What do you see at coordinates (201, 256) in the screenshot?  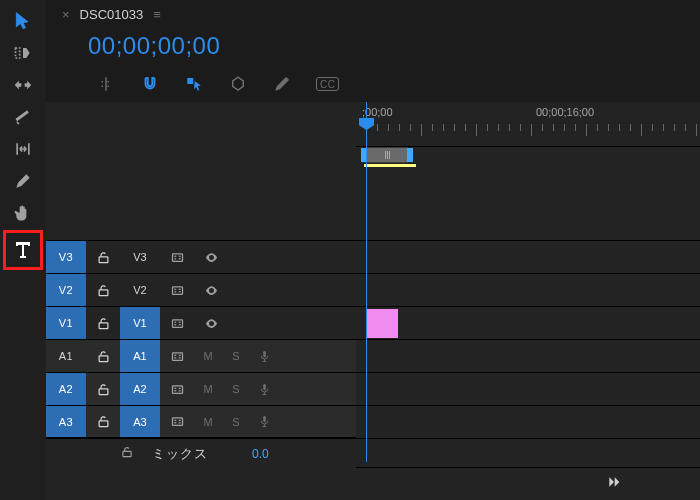 I see `video-track-header: V3V3` at bounding box center [201, 256].